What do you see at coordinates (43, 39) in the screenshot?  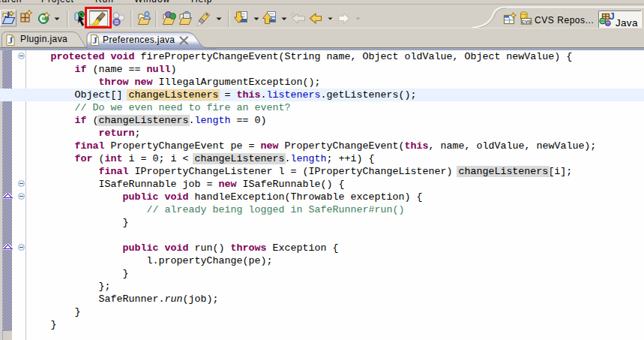 I see `svg-text: Plugin.java` at bounding box center [43, 39].